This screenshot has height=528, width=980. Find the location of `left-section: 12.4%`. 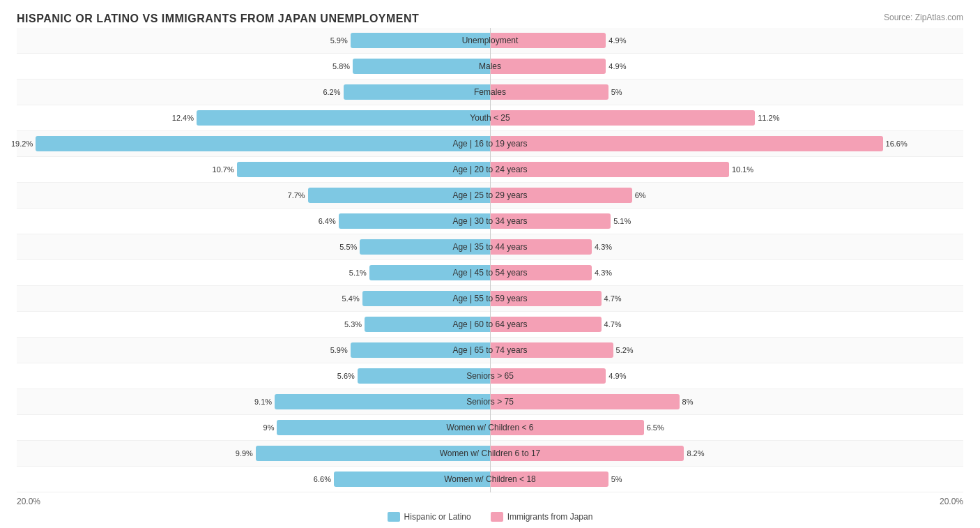

left-section: 12.4% is located at coordinates (254, 118).